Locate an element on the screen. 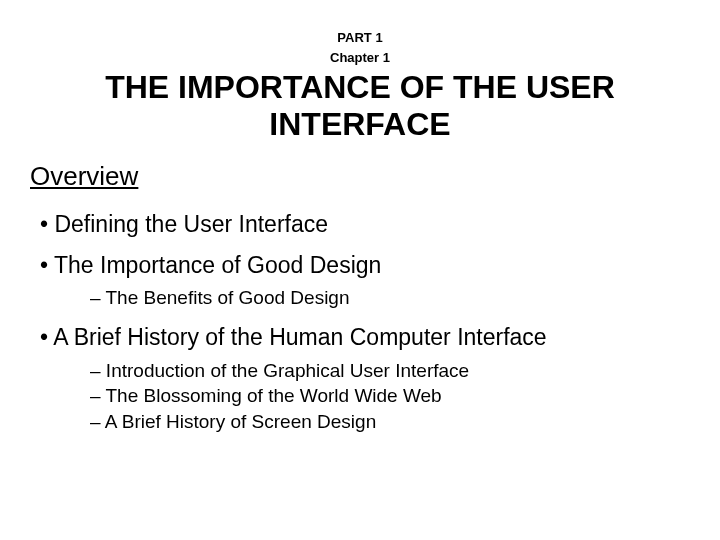 The width and height of the screenshot is (720, 540). sub-list-item: The Benefits of Good Design is located at coordinates (390, 298).